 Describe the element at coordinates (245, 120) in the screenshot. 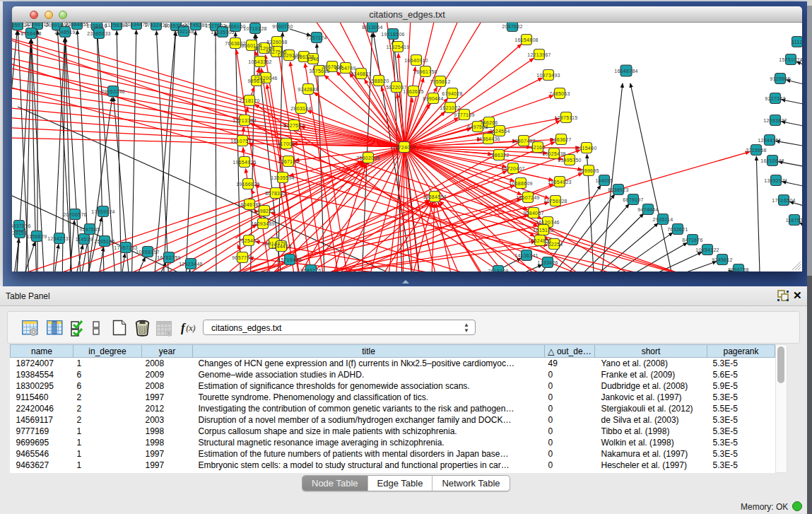

I see `svg-text: 12213382` at that location.